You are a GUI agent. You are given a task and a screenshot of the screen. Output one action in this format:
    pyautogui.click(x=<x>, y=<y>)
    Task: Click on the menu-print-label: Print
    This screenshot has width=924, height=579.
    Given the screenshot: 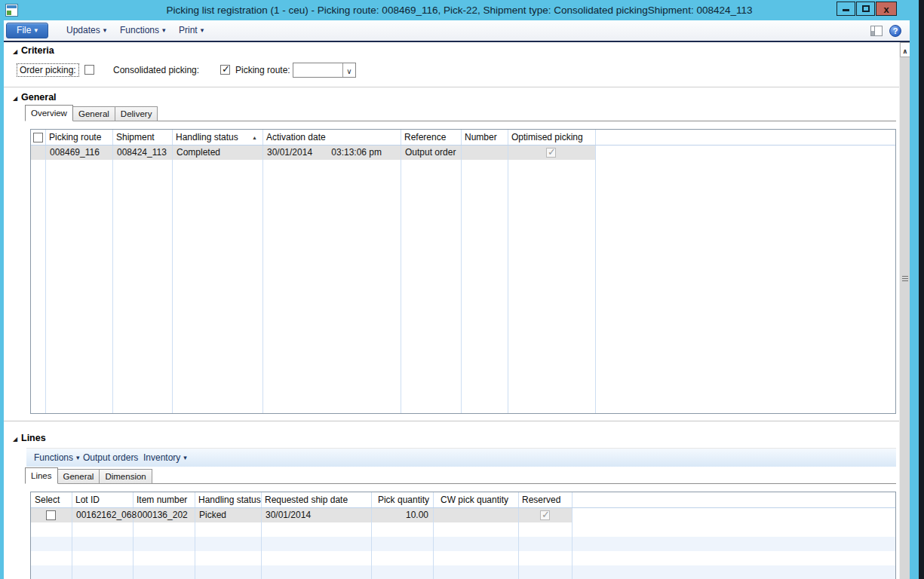 What is the action you would take?
    pyautogui.click(x=189, y=30)
    